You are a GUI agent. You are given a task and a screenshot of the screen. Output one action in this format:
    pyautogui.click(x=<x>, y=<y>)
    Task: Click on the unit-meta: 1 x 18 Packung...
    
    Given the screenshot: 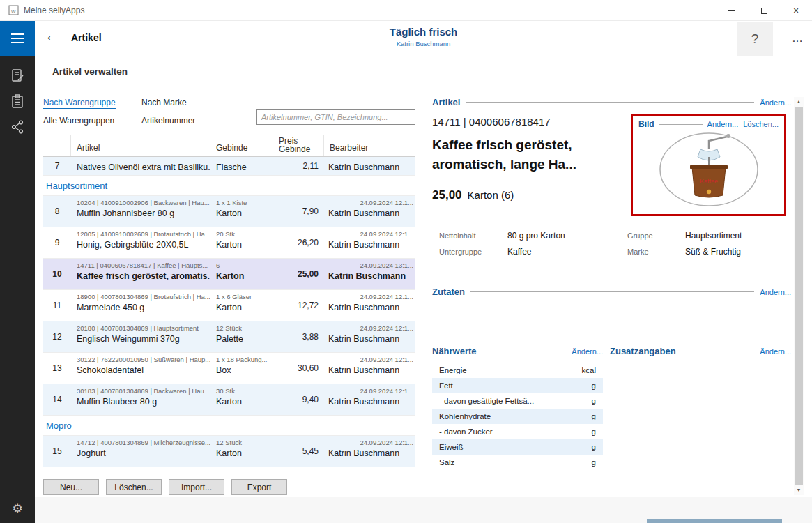 What is the action you would take?
    pyautogui.click(x=245, y=360)
    